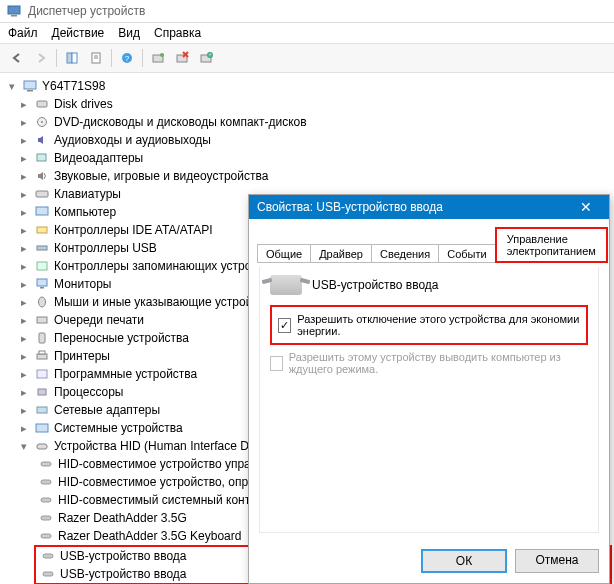  Describe the element at coordinates (161, 464) in the screenshot. I see `tree-label: HID-совместимое устройство управл` at that location.